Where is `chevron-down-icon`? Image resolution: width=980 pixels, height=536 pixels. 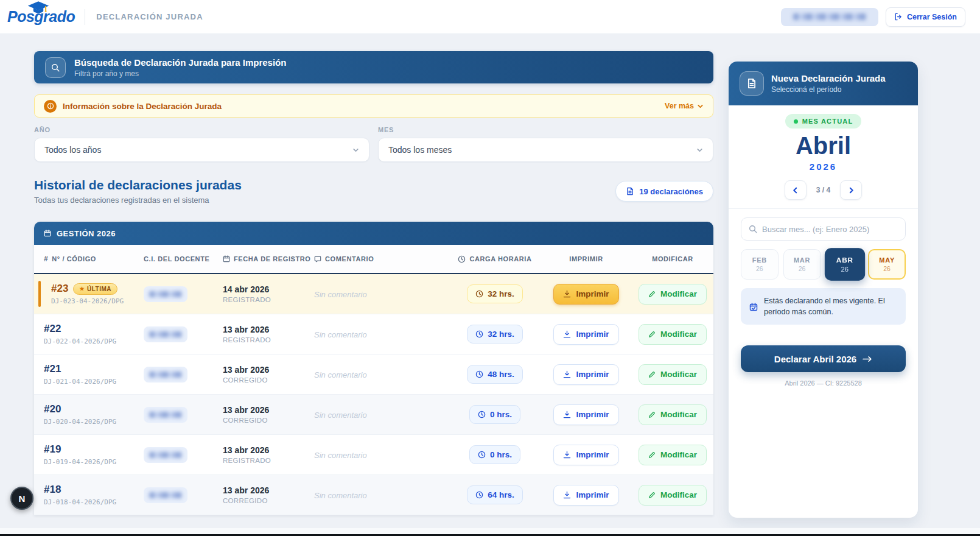
chevron-down-icon is located at coordinates (355, 150).